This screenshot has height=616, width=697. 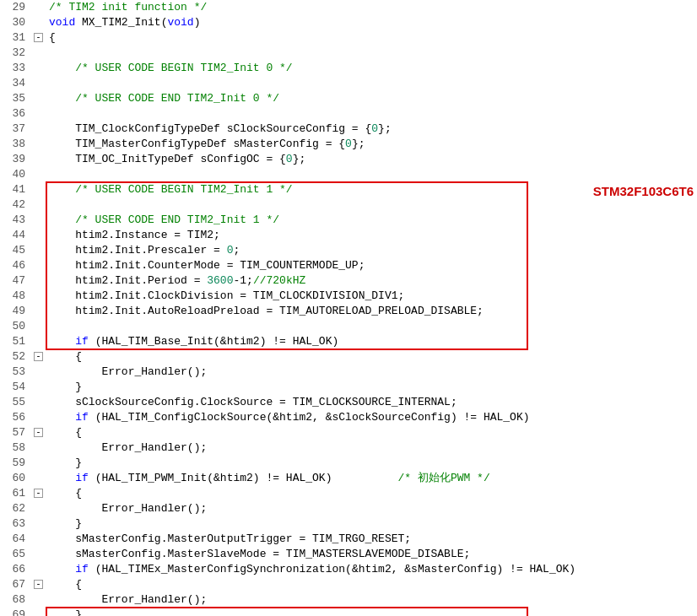 What do you see at coordinates (371, 220) in the screenshot?
I see `code-line: /* USER CODE END TIM2_Init 1 */` at bounding box center [371, 220].